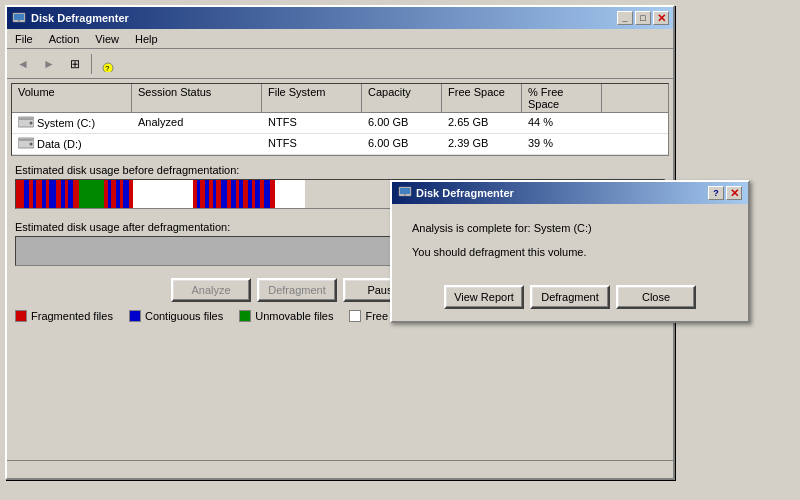 Image resolution: width=800 pixels, height=500 pixels. I want to click on legend-fragmented: Fragmented files, so click(64, 316).